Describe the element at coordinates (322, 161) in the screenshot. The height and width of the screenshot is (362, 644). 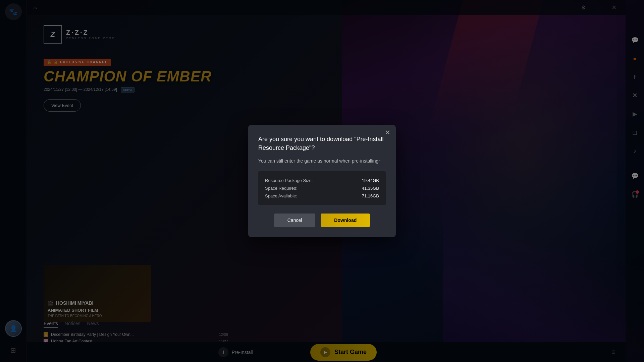
I see `modal-subtitle: You can still enter the game as normal w…` at that location.